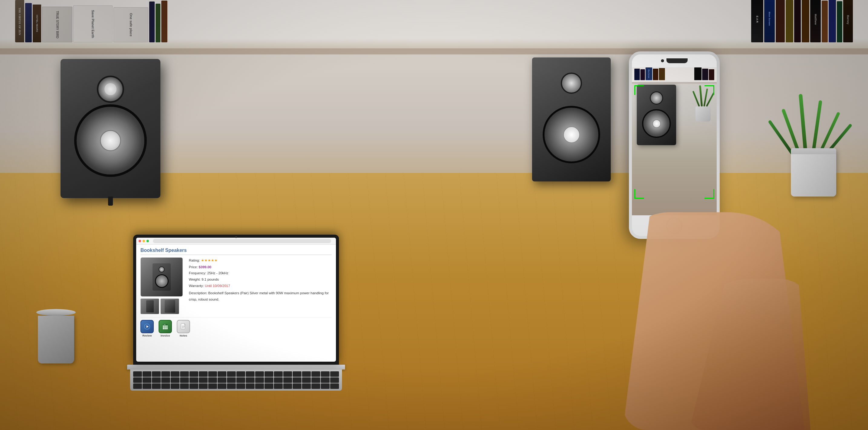  I want to click on book-label: Matthew, so click(815, 20).